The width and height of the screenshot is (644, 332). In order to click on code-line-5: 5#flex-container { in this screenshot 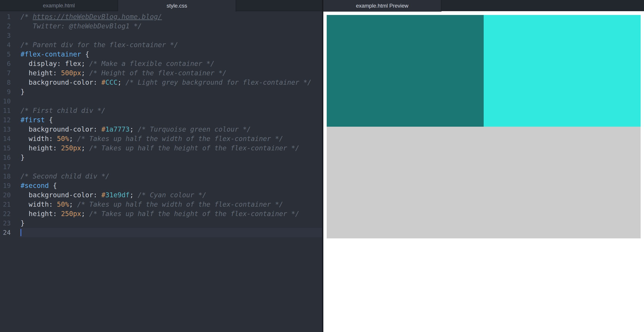, I will do `click(161, 54)`.